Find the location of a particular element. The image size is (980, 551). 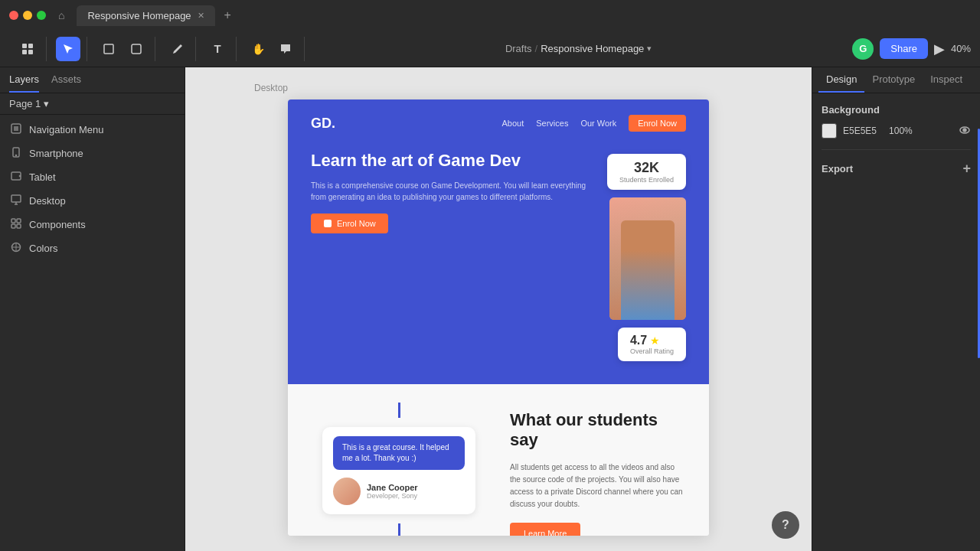

chevron-down-icon: ▾ is located at coordinates (649, 49).